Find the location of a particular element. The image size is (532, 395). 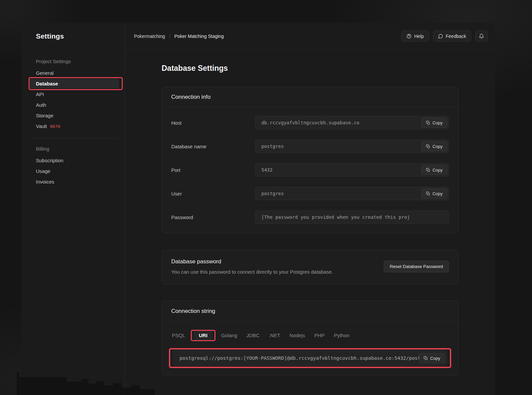

feedback-button-label: Feedback is located at coordinates (456, 36).